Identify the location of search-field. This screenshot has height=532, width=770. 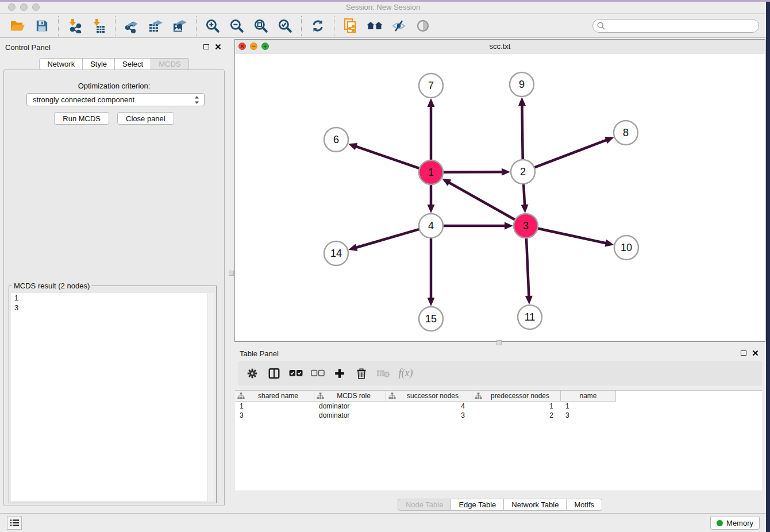
(676, 26).